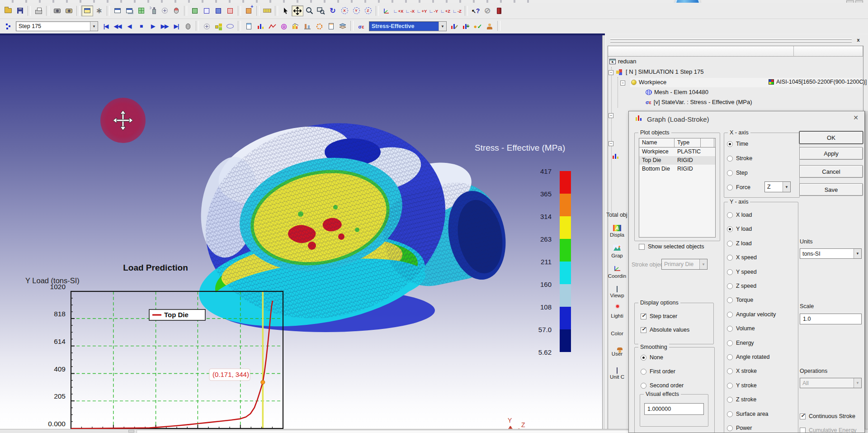 The height and width of the screenshot is (433, 868). Describe the element at coordinates (478, 26) in the screenshot. I see `point-check-icon: ●✓` at that location.